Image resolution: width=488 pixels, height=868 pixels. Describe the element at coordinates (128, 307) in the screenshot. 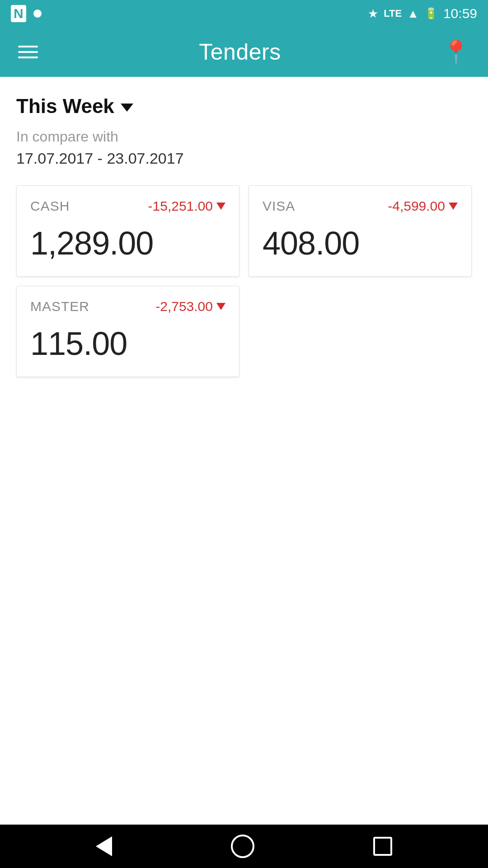

I see `master-card-header: MASTER -2,753.00` at that location.